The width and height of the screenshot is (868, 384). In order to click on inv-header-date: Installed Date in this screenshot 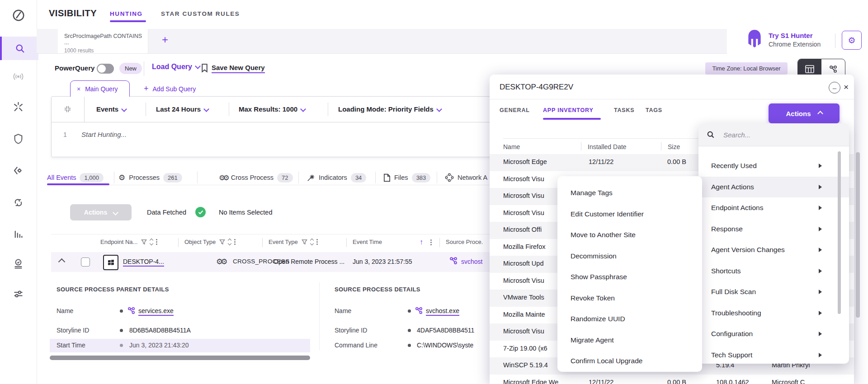, I will do `click(607, 147)`.